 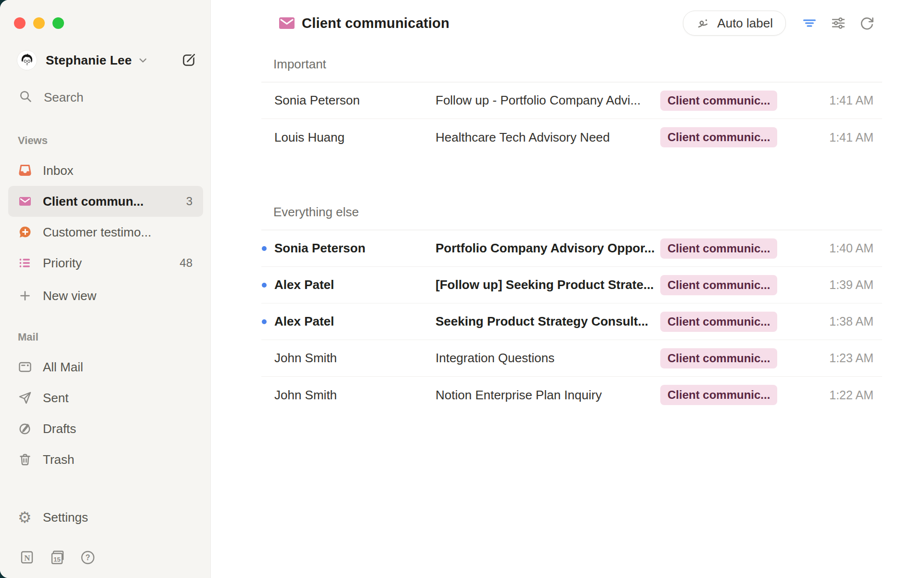 What do you see at coordinates (548, 395) in the screenshot?
I see `email-subject: Notion Enterprise Plan Inquiry` at bounding box center [548, 395].